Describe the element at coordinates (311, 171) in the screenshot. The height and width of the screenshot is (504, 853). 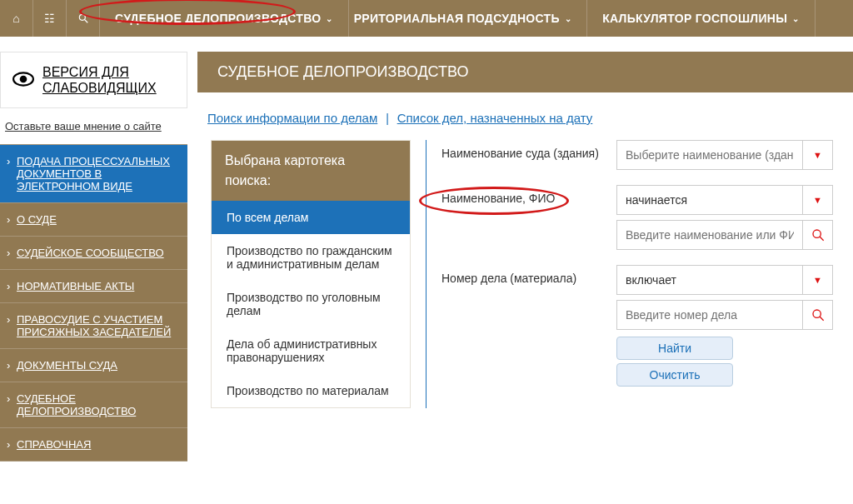
I see `card-index-heading: Выбрана картотека поиска:` at that location.